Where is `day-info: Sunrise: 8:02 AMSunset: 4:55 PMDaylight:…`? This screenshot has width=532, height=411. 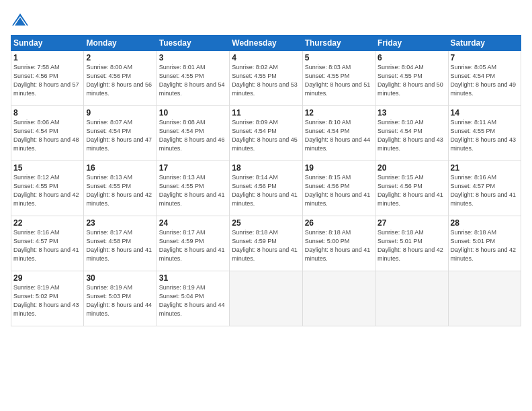 day-info: Sunrise: 8:02 AMSunset: 4:55 PMDaylight:… is located at coordinates (266, 81).